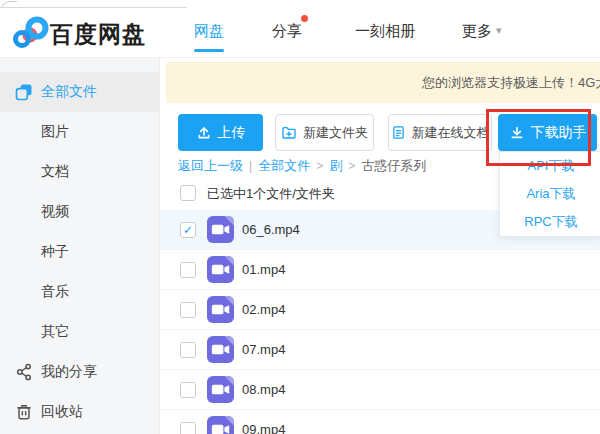 This screenshot has width=600, height=434. What do you see at coordinates (80, 372) in the screenshot?
I see `sidebar-item-my-share: 我的分享` at bounding box center [80, 372].